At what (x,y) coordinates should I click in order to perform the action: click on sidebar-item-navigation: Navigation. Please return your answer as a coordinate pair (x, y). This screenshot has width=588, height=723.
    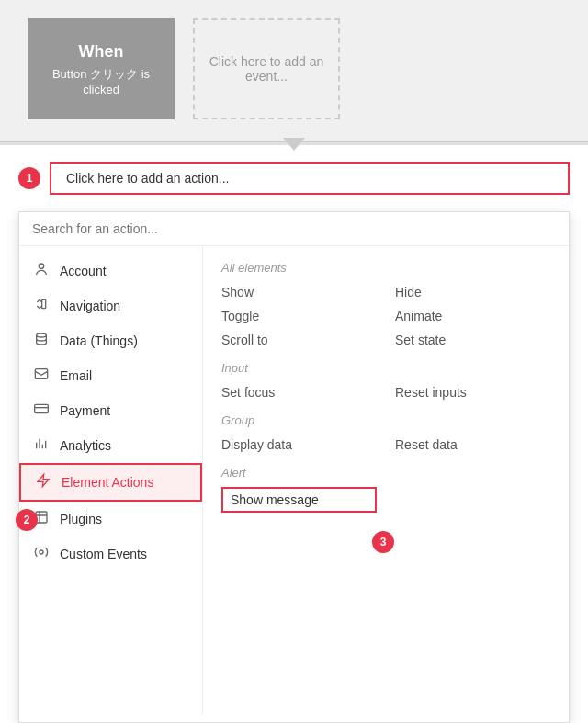
    Looking at the image, I should click on (110, 306).